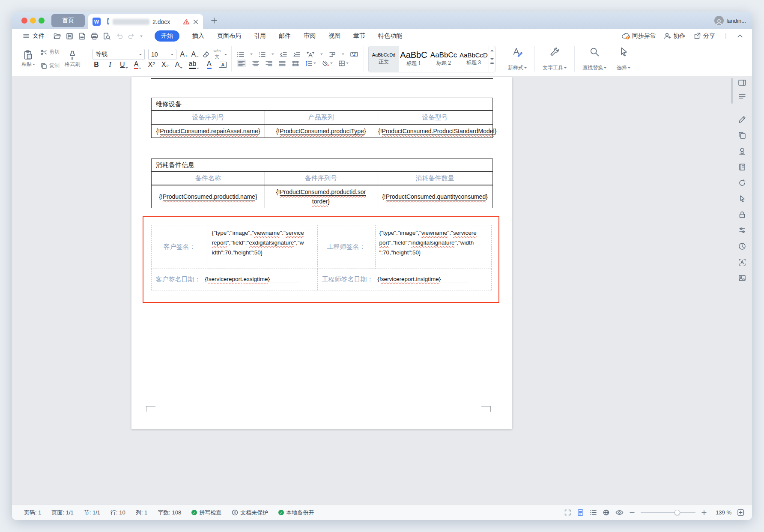 The height and width of the screenshot is (532, 764). What do you see at coordinates (167, 36) in the screenshot?
I see `tab-start: 开始` at bounding box center [167, 36].